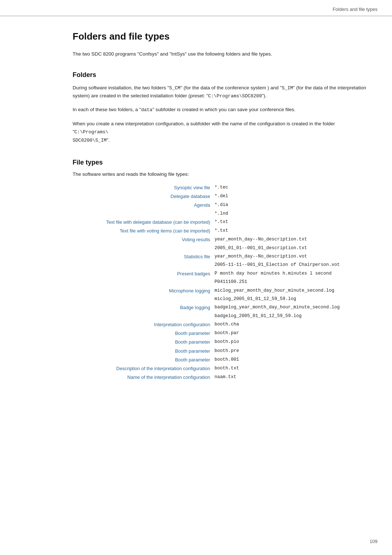 The width and height of the screenshot is (392, 555). Describe the element at coordinates (221, 274) in the screenshot. I see `table-row: Present badgesP month day hour minutes h…` at that location.